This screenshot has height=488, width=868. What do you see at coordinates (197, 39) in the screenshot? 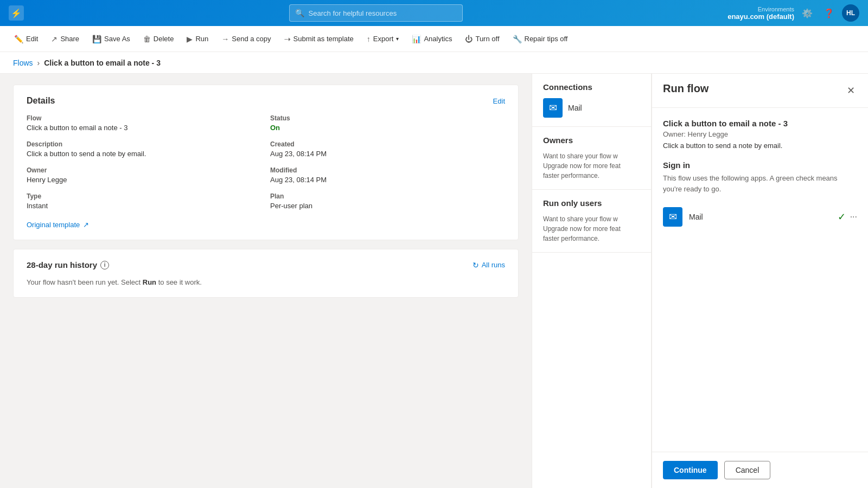
I see `run-button: ▶ Run` at bounding box center [197, 39].